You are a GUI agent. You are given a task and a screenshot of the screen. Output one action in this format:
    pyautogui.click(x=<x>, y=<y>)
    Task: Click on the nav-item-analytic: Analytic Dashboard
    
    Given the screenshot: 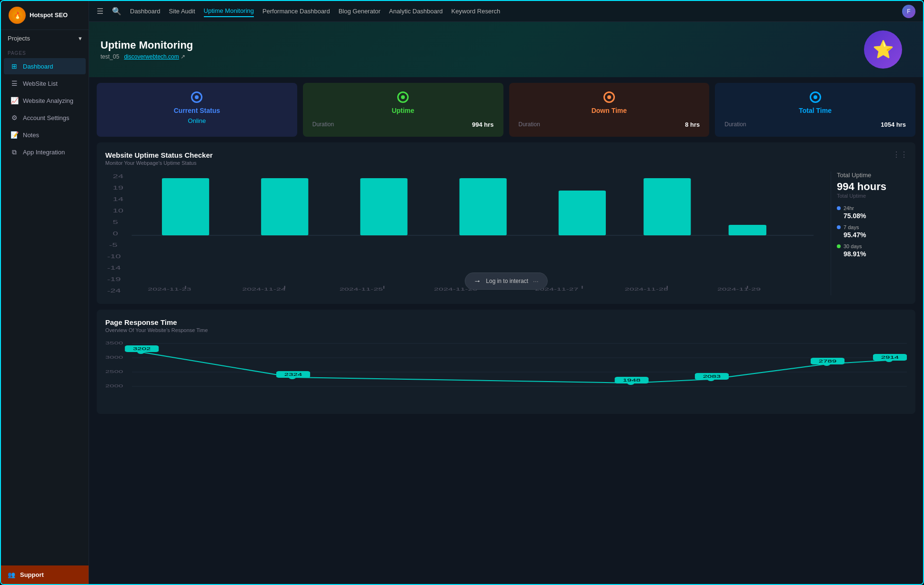 What is the action you would take?
    pyautogui.click(x=416, y=11)
    